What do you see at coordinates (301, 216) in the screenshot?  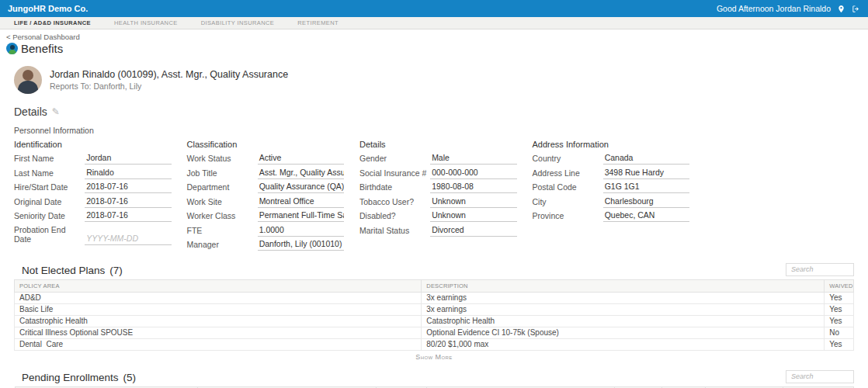 I see `form-field-value: Permanent Full-Time Salary (WEFS)` at bounding box center [301, 216].